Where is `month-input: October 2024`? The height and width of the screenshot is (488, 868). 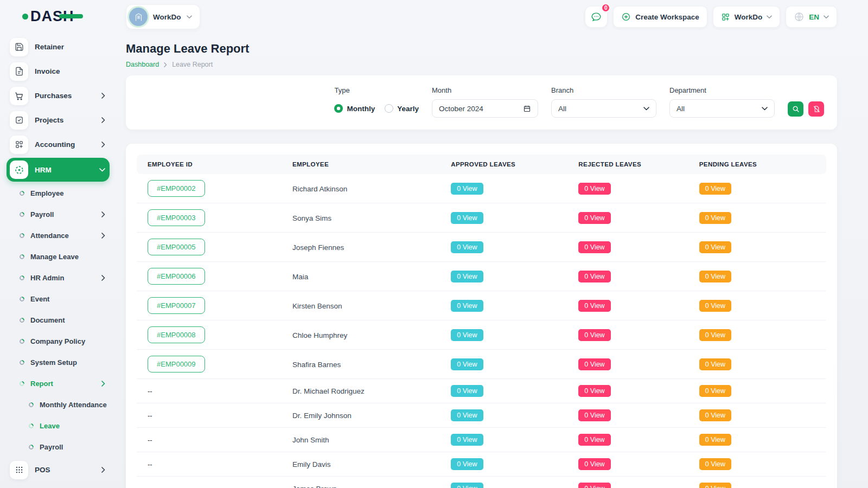
month-input: October 2024 is located at coordinates (485, 108).